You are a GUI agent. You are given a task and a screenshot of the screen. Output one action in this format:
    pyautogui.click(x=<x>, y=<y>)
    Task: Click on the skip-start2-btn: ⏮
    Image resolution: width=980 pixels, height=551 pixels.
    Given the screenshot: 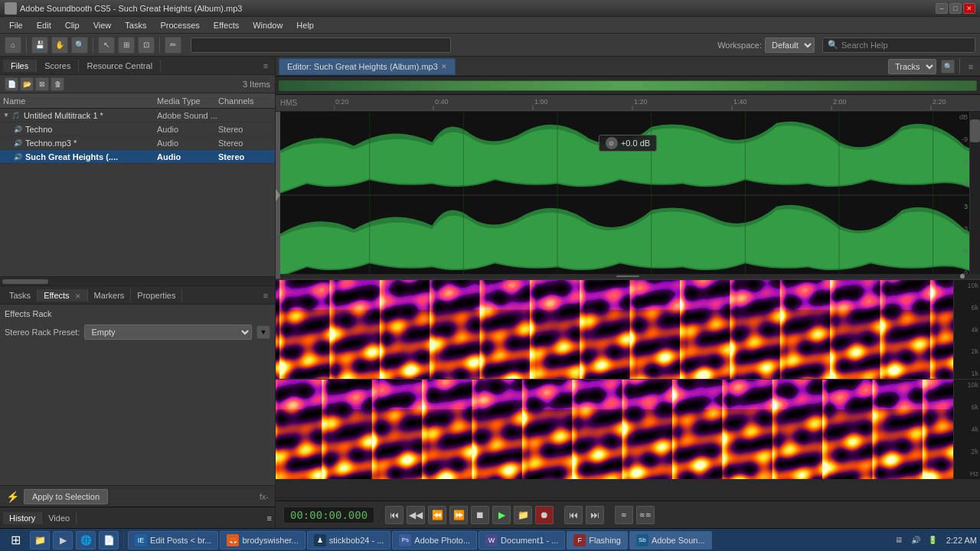 What is the action you would take?
    pyautogui.click(x=573, y=515)
    